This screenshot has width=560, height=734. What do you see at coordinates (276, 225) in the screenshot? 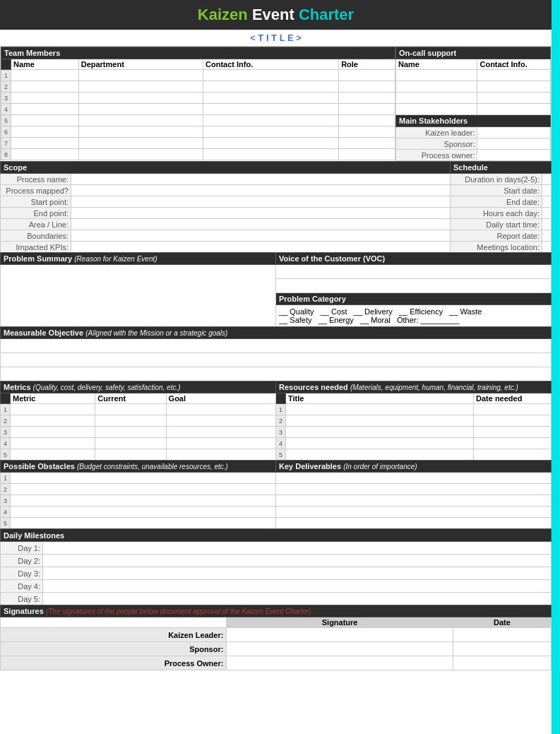
I see `scope-row: Area / Line: Daily start time:` at bounding box center [276, 225].